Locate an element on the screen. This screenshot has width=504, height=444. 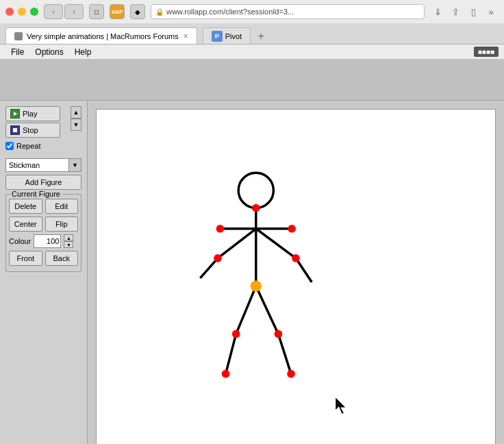
repeat-checkbox is located at coordinates (10, 146).